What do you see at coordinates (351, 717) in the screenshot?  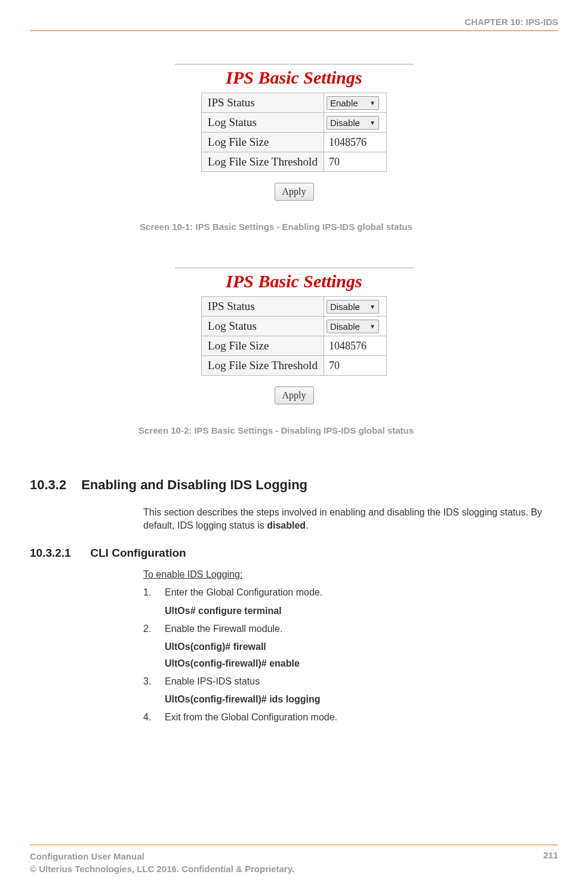 I see `step-list-4: 4. Exit from the Global Configuration mo…` at bounding box center [351, 717].